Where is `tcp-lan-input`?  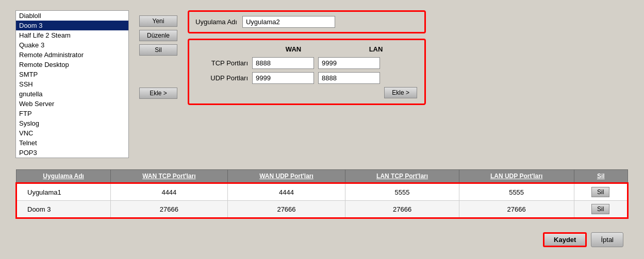
tcp-lan-input is located at coordinates (349, 63).